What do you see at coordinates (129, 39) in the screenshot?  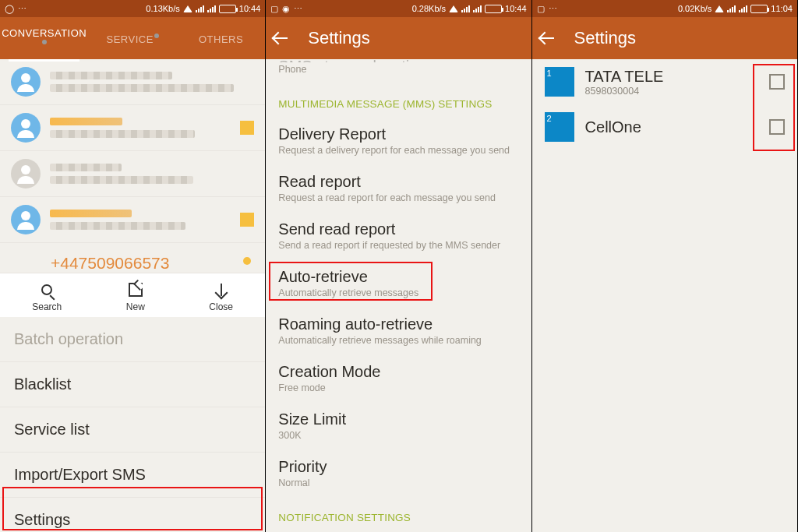 I see `tab-service-label: SERVICE` at bounding box center [129, 39].